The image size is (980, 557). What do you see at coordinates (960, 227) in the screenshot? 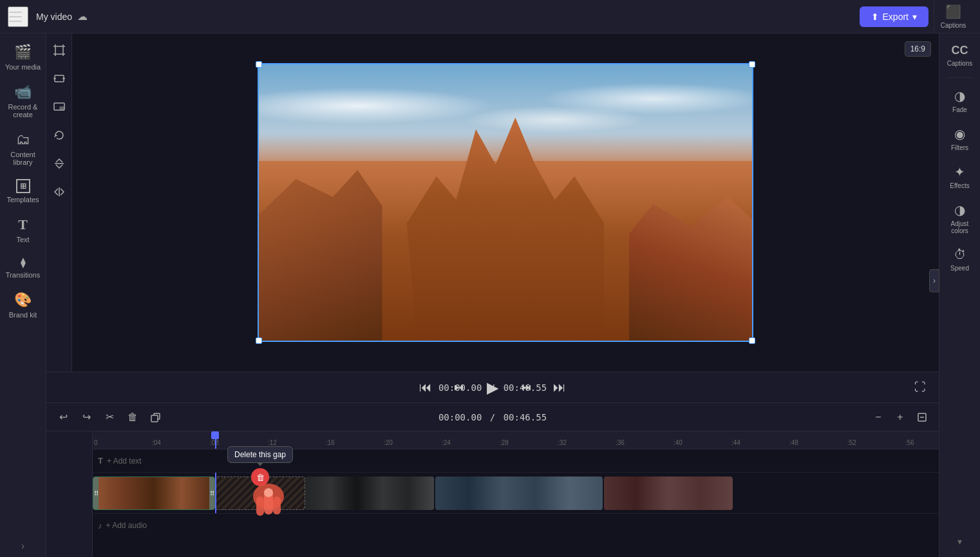
I see `adjust-colors-label: Adjustcolors` at bounding box center [960, 227].